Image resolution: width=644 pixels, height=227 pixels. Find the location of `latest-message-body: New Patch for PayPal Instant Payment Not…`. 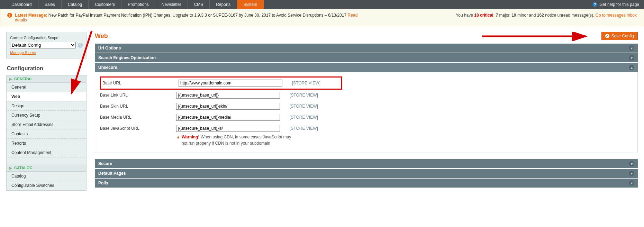

latest-message-body: New Patch for PayPal Instant Payment Not… is located at coordinates (198, 15).